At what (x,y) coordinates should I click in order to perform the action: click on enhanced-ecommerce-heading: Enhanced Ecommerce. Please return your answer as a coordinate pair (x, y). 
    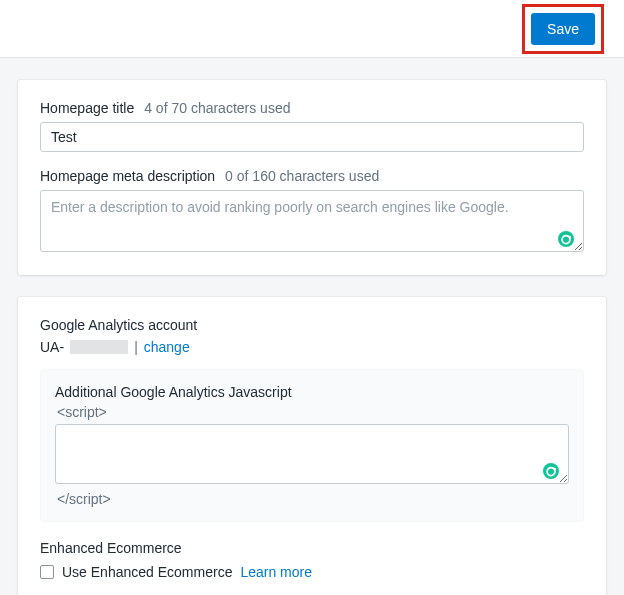
    Looking at the image, I should click on (312, 548).